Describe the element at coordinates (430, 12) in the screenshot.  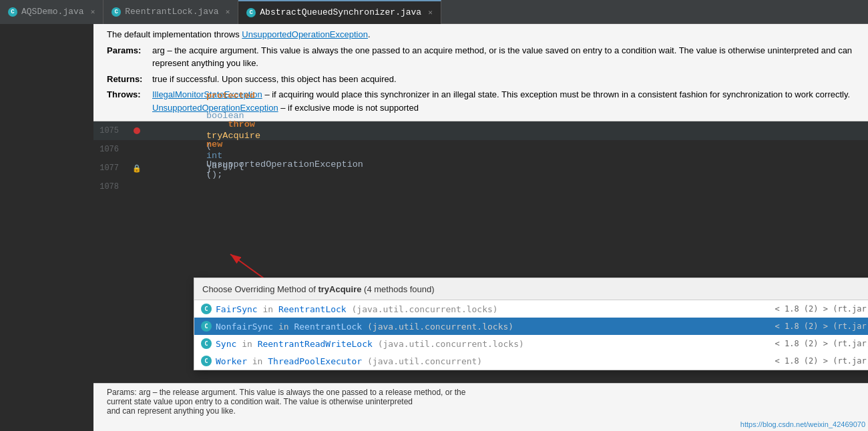
I see `tab-close-aqs: ✕` at that location.